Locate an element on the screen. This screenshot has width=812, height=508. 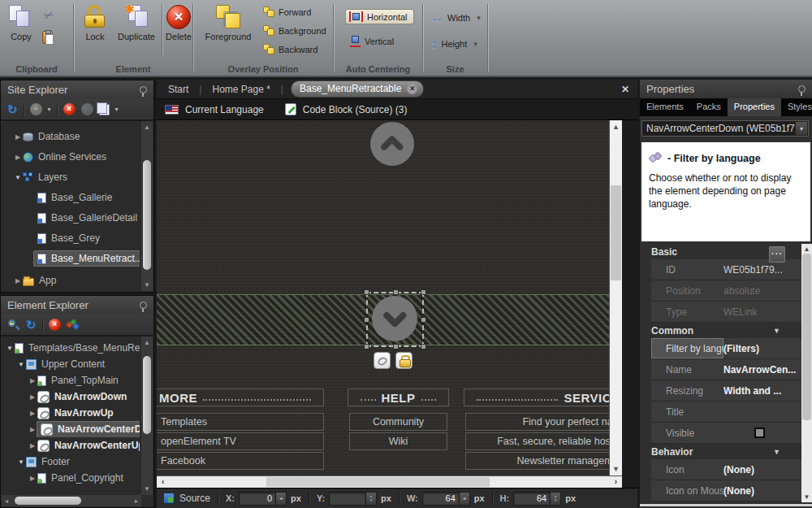
resize-handle-s is located at coordinates (396, 346).